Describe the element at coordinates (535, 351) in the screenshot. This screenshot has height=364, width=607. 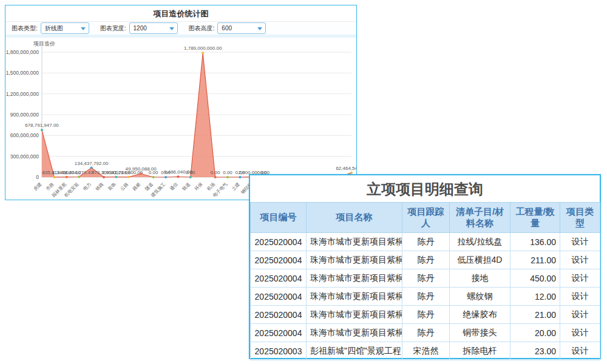
I see `cell-quantity: 23.00` at that location.